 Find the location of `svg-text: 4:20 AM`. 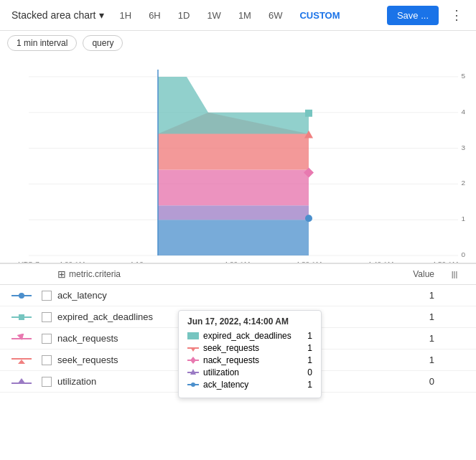

svg-text: 4:20 AM is located at coordinates (237, 261).